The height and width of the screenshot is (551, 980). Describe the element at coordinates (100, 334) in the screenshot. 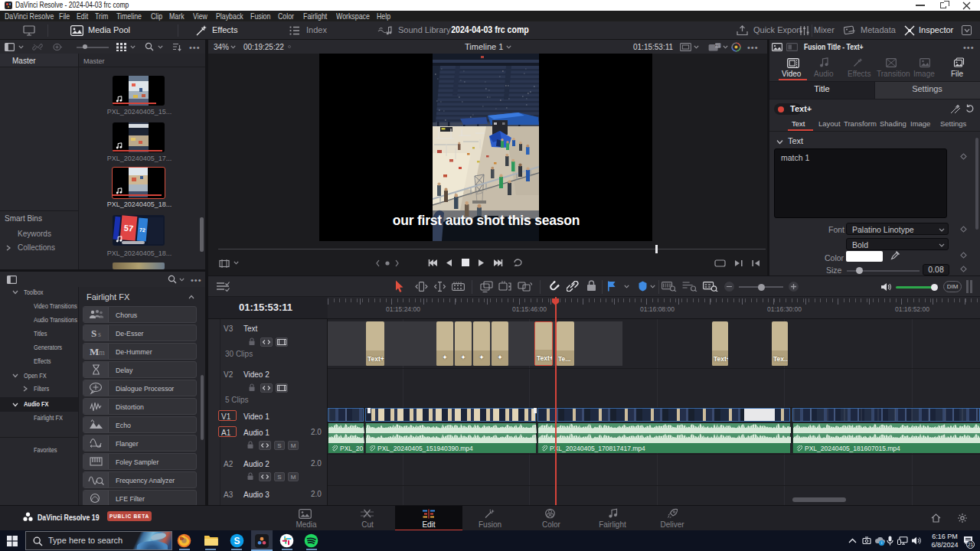

I see `svg-text: s` at that location.